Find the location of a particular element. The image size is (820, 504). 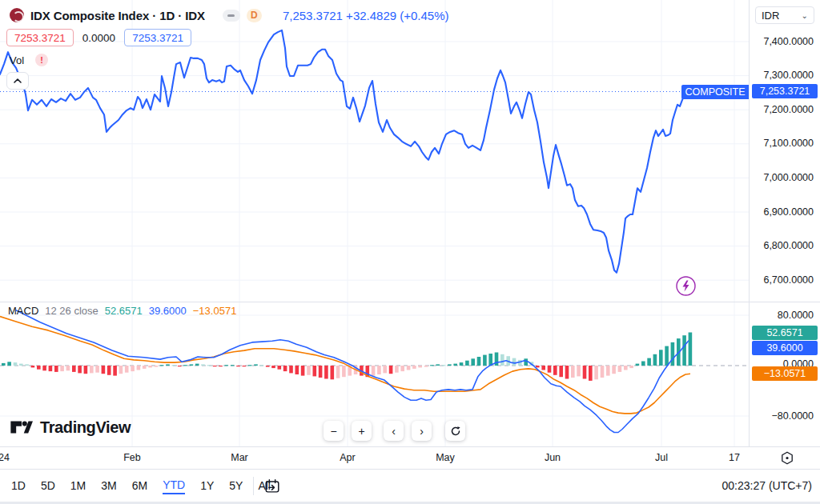

macd-legend: MACD 12 26 close 52.6571 39.6000 −13.057… is located at coordinates (122, 310).